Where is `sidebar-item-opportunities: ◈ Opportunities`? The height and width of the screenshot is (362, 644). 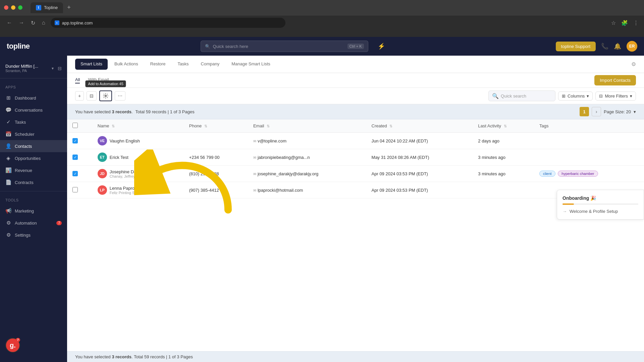 sidebar-item-opportunities: ◈ Opportunities is located at coordinates (34, 158).